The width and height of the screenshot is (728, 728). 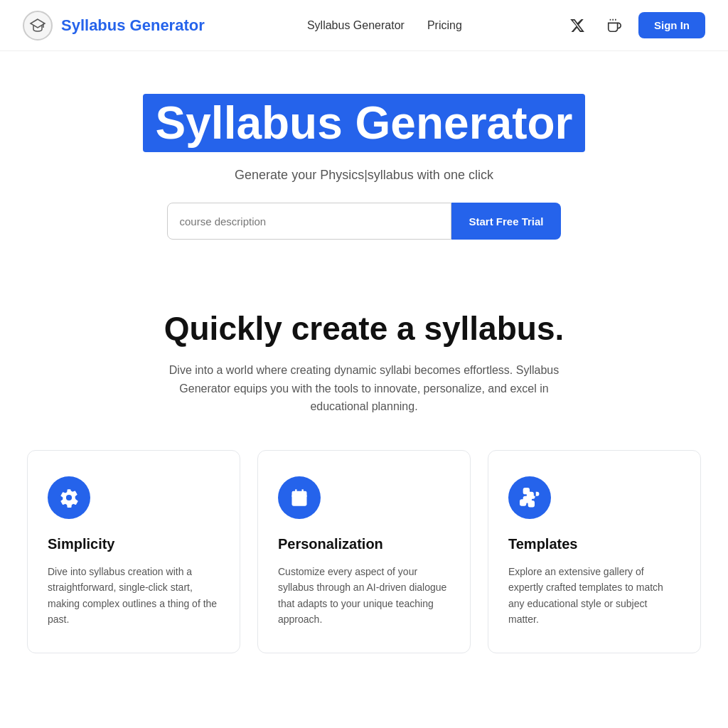 What do you see at coordinates (364, 545) in the screenshot?
I see `card-title-personalization: Personalization` at bounding box center [364, 545].